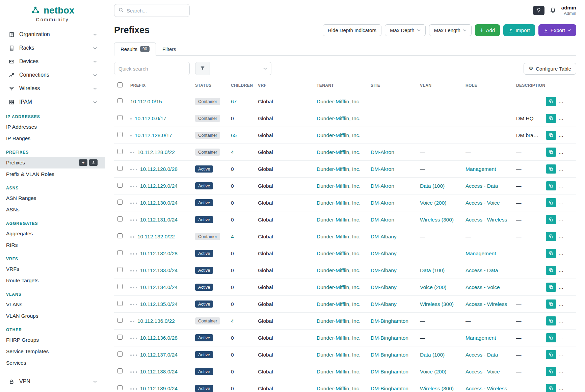 The height and width of the screenshot is (392, 585). I want to click on prefix-link: 10.112.128.0/22, so click(156, 152).